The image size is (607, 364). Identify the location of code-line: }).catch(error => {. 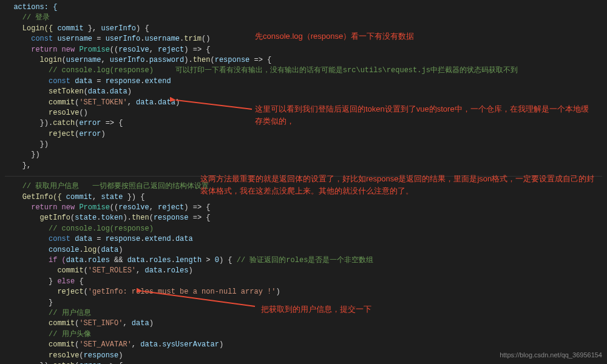
(304, 363).